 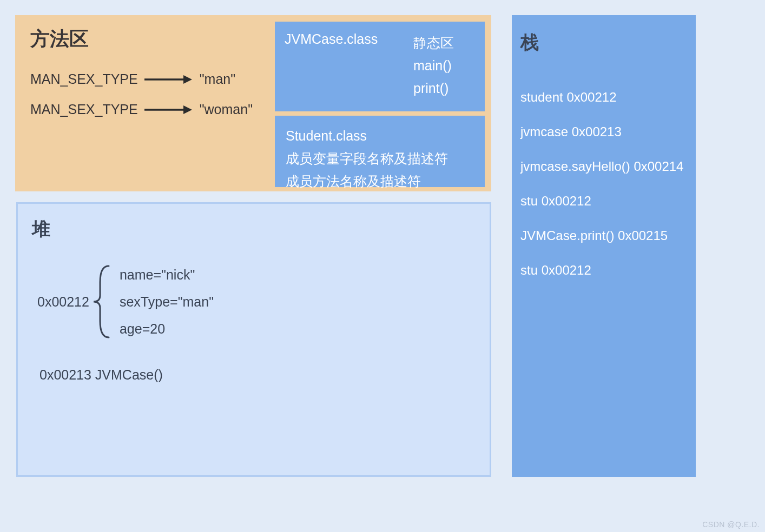 I want to click on method-area-title: 方法区, so click(x=60, y=39).